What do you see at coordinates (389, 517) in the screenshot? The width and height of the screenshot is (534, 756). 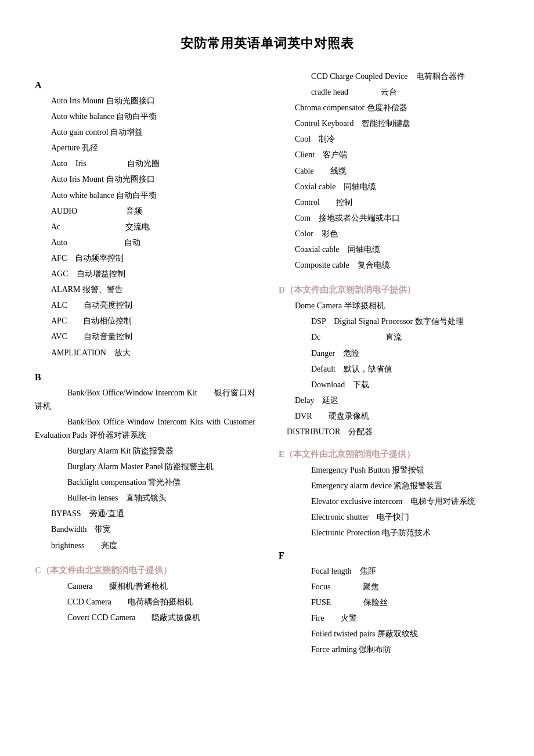 I see `entry: Electronic shutter 电子快门` at bounding box center [389, 517].